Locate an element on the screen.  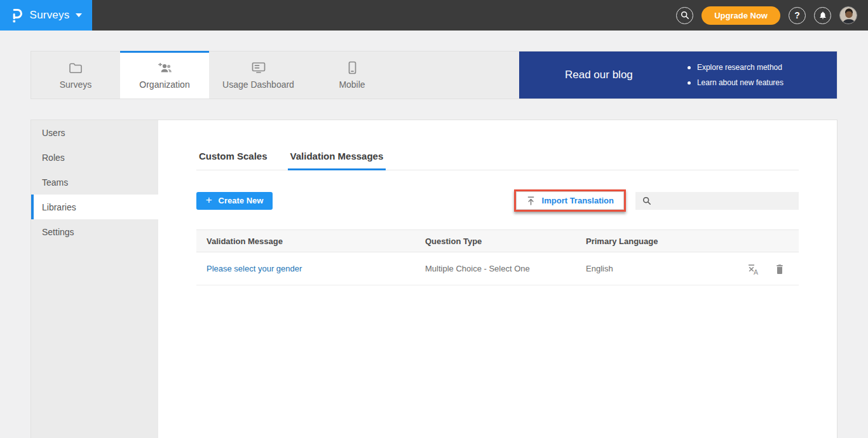
group-add-icon is located at coordinates (165, 68).